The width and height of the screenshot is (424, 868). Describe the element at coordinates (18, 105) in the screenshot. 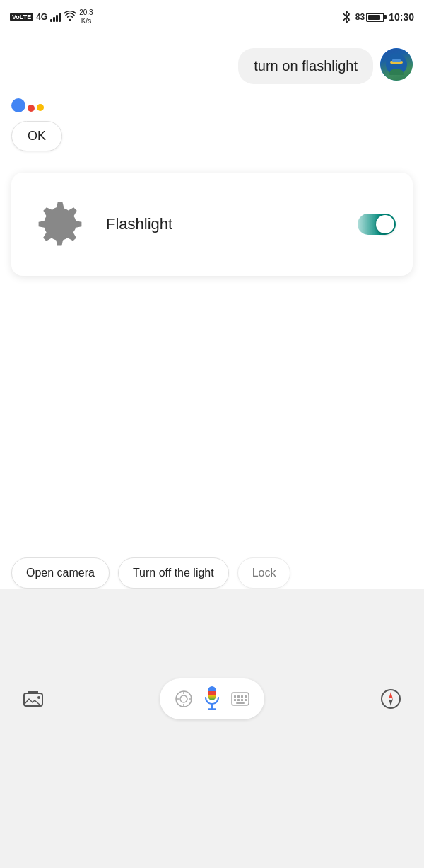

I see `dot-blue` at that location.